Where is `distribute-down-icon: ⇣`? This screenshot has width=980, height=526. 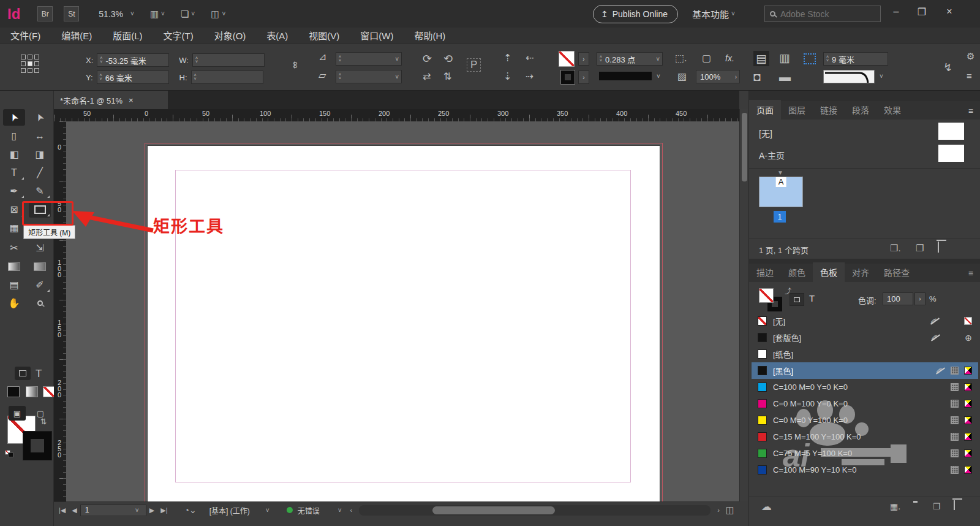 distribute-down-icon: ⇣ is located at coordinates (507, 76).